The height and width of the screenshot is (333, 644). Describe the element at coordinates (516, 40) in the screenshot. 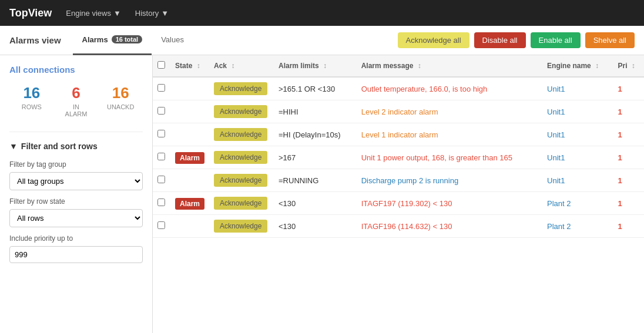

I see `sub-nav-actions: Acknowledge all Disable all Enable all S…` at that location.